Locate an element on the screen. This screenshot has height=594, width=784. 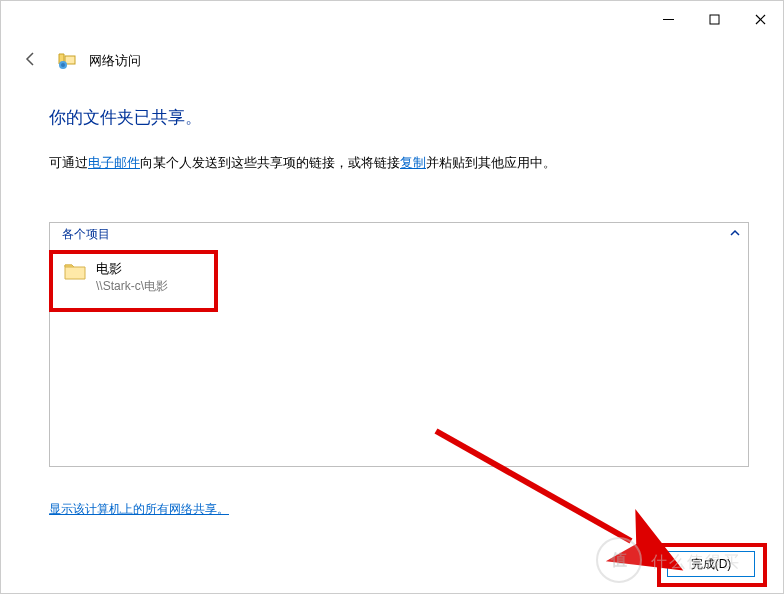
folder-icon is located at coordinates (75, 272).